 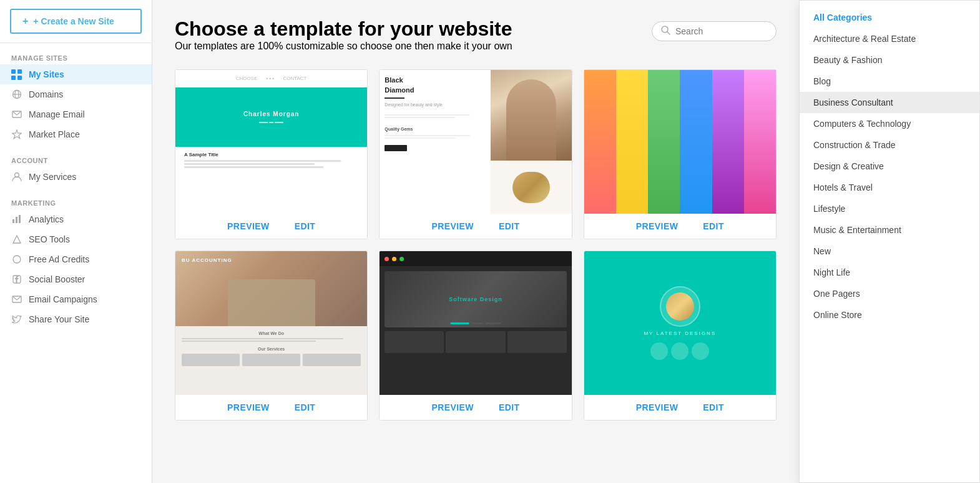 I want to click on header-text: Choose a template for your website Our t…, so click(x=413, y=35).